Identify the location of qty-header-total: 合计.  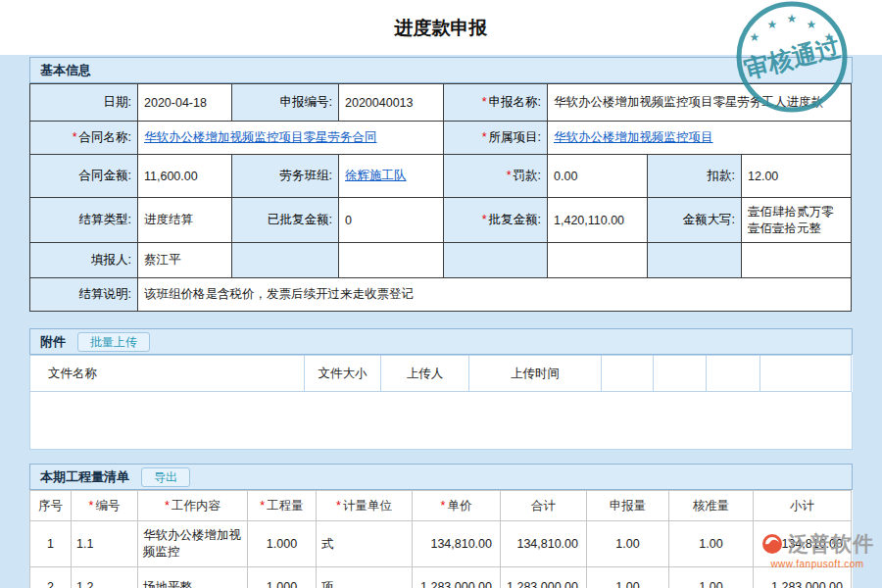
(544, 506).